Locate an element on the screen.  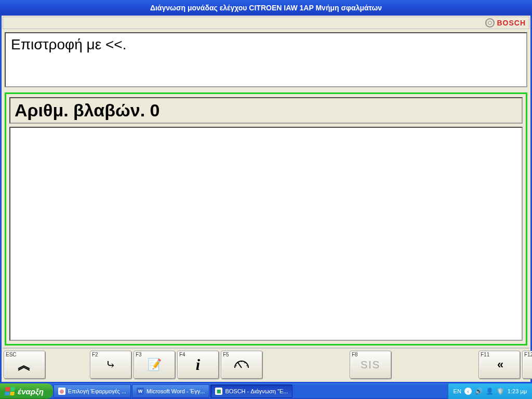
f2-button: F2 ⤷ is located at coordinates (111, 365).